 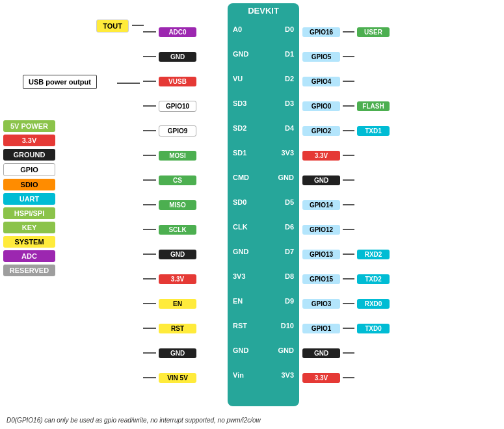 I want to click on devkit-pin-row: END9, so click(x=263, y=301).